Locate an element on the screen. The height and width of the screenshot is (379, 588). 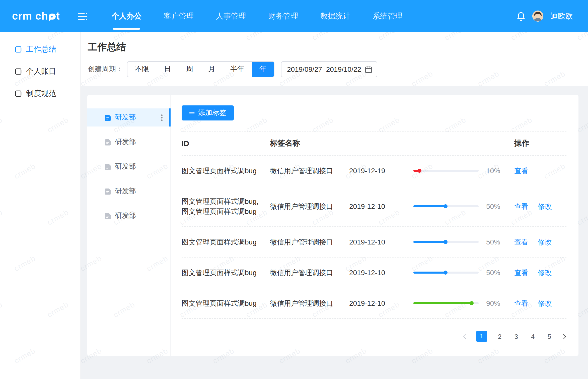
top-nav-item-label: 人事管理 is located at coordinates (231, 16).